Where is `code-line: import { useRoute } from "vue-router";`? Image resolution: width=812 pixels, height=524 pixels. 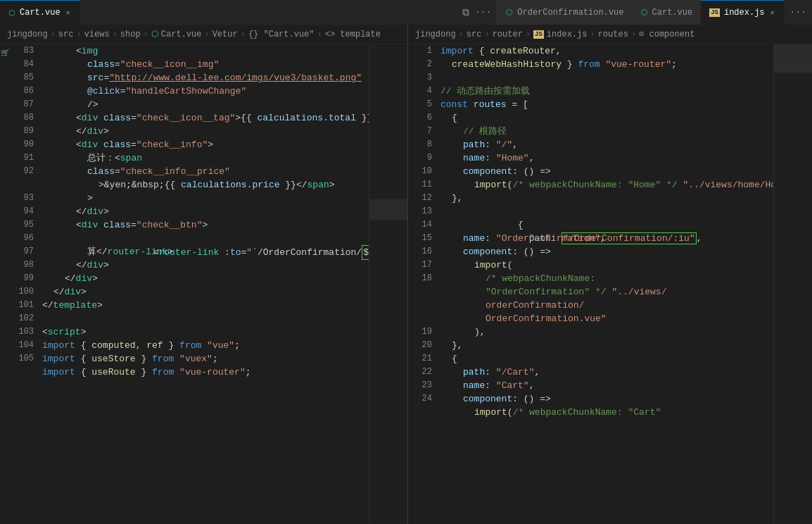 code-line: import { useRoute } from "vue-router"; is located at coordinates (205, 372).